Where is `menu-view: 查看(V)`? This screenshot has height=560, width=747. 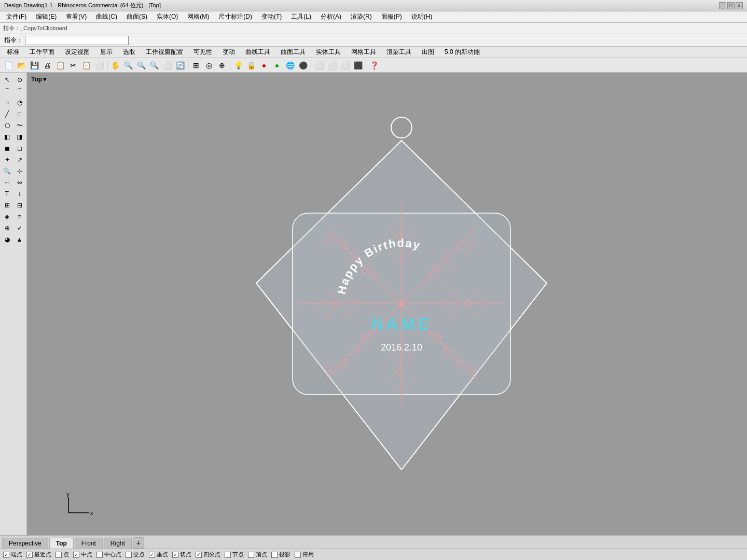 menu-view: 查看(V) is located at coordinates (76, 17).